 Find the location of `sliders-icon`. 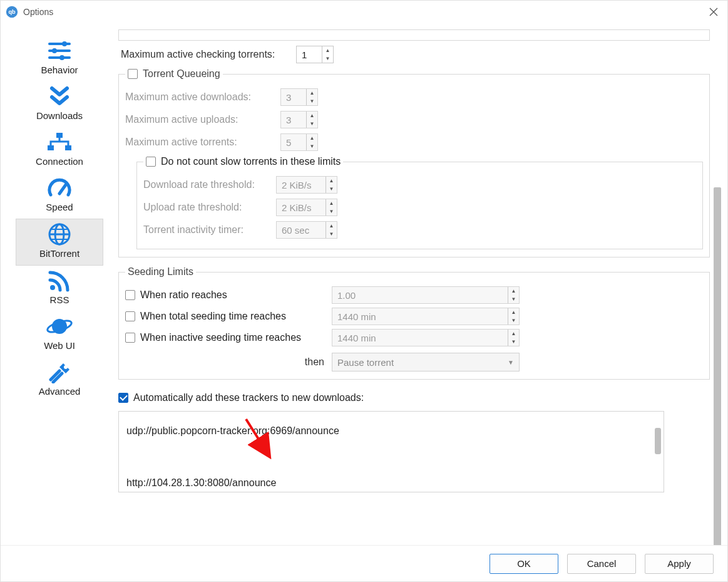

sliders-icon is located at coordinates (59, 51).